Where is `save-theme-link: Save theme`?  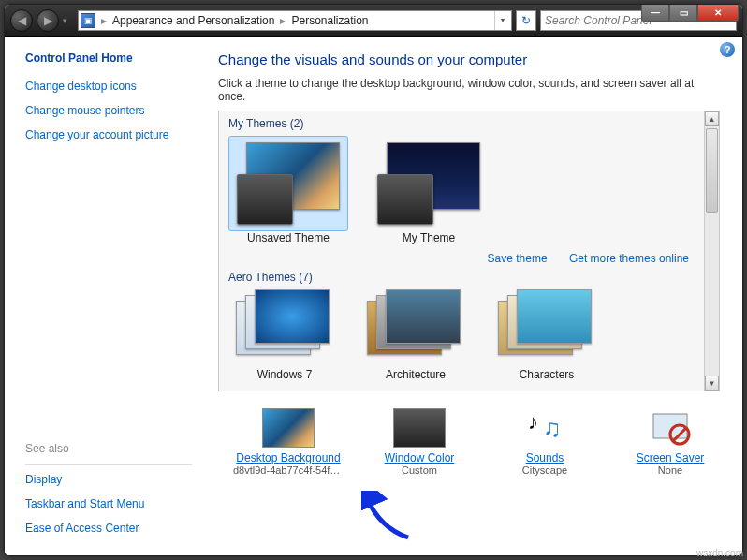 save-theme-link: Save theme is located at coordinates (518, 258).